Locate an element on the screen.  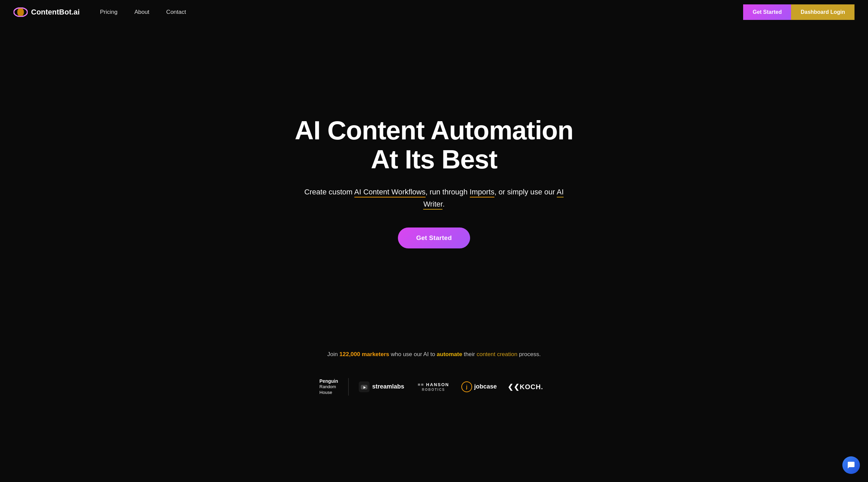
navigation: ContentBot.ai Pricing About Contact Get … is located at coordinates (434, 12).